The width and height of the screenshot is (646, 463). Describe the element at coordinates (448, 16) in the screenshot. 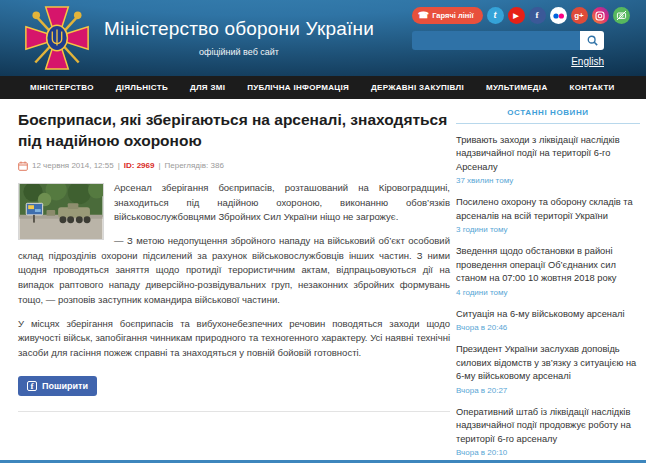

I see `hotline-button: ☎ Гарячі лінії` at that location.